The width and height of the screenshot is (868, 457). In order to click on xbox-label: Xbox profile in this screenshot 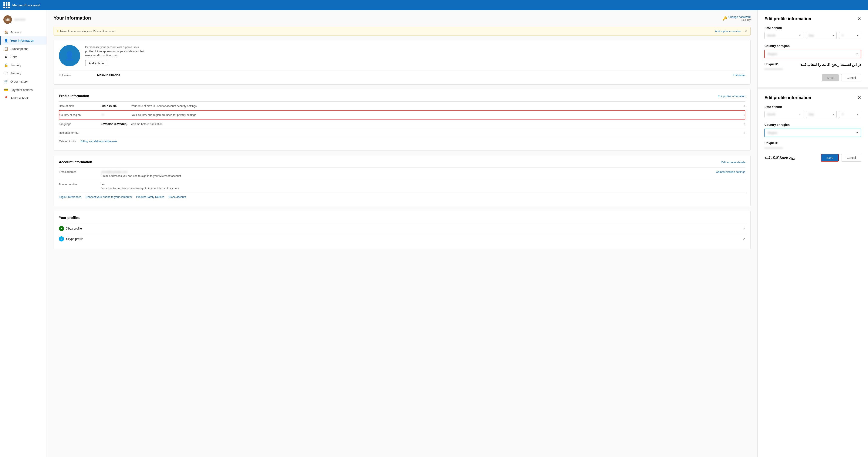, I will do `click(74, 228)`.